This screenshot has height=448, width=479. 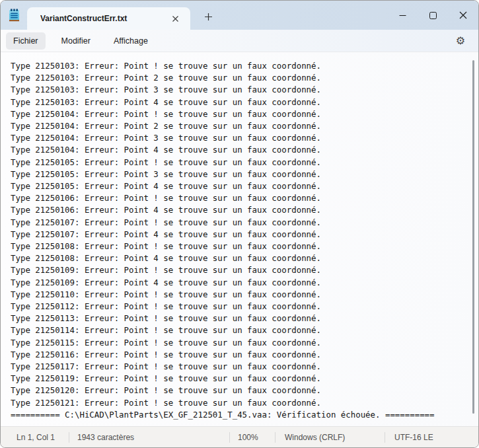 I want to click on close-icon, so click(x=463, y=15).